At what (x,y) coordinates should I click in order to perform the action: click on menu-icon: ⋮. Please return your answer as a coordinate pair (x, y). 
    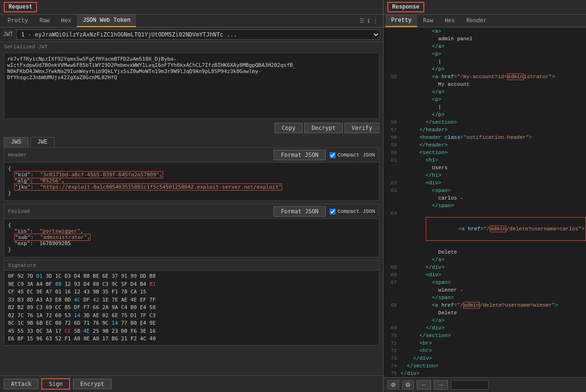
    Looking at the image, I should click on (375, 21).